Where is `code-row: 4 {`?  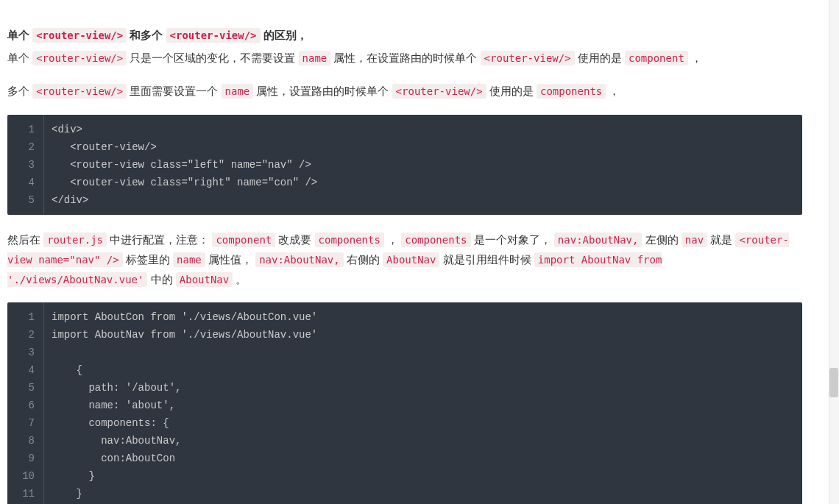 code-row: 4 { is located at coordinates (405, 370).